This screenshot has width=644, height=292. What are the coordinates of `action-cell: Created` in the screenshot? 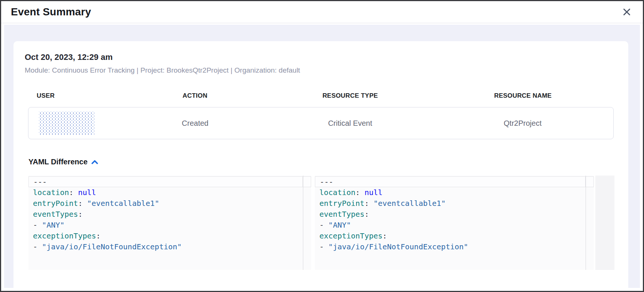 It's located at (195, 124).